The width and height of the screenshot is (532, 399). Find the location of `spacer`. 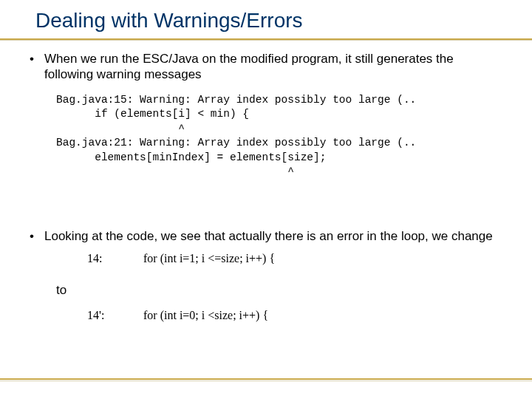

spacer is located at coordinates (266, 211).